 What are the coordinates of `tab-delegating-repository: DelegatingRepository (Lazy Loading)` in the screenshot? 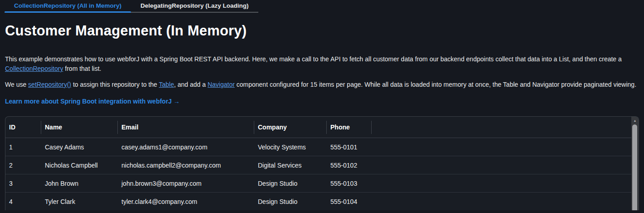 It's located at (195, 6).